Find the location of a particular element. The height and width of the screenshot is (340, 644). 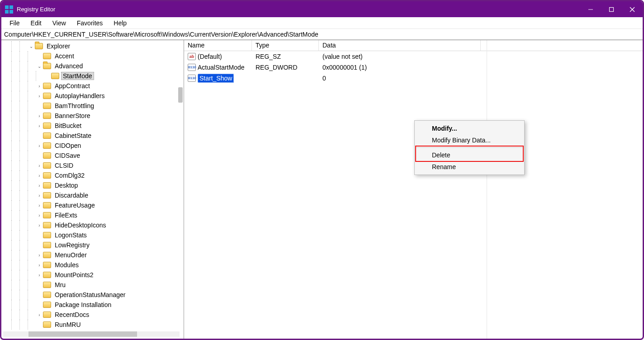

tree-horizontal-scrollbar is located at coordinates (91, 334).